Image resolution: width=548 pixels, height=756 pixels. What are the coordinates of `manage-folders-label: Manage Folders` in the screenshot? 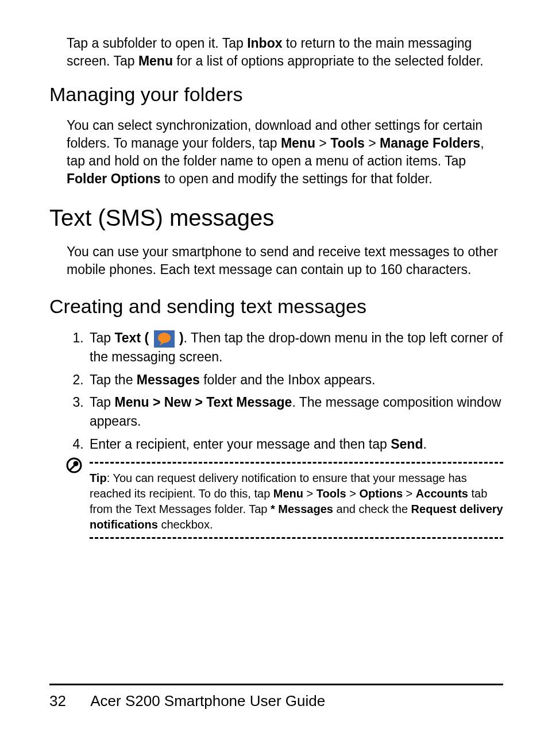 It's located at (430, 143).